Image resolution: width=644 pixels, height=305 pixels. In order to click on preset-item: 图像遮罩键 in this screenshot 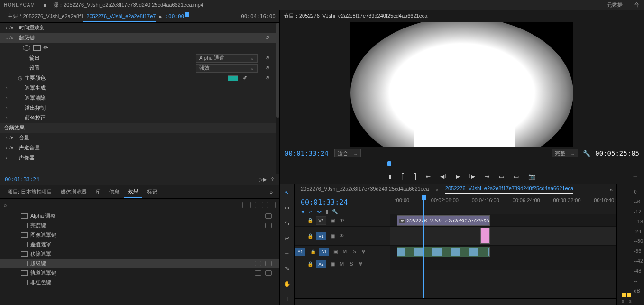, I will do `click(139, 235)`.